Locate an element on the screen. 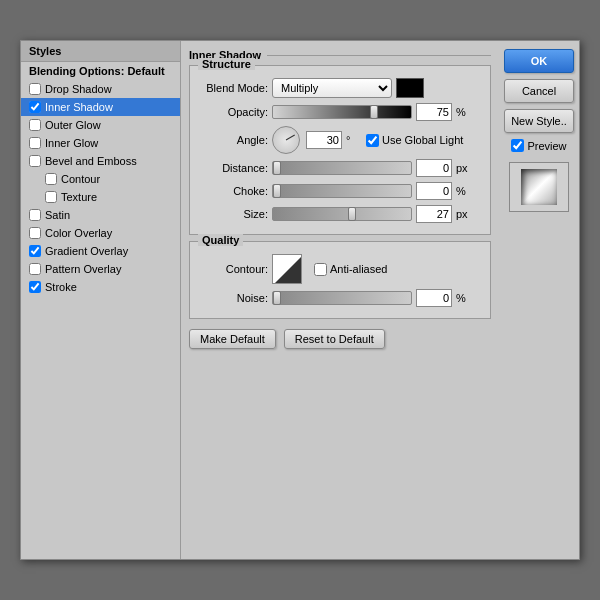 This screenshot has height=600, width=600. distance-thumb is located at coordinates (277, 168).